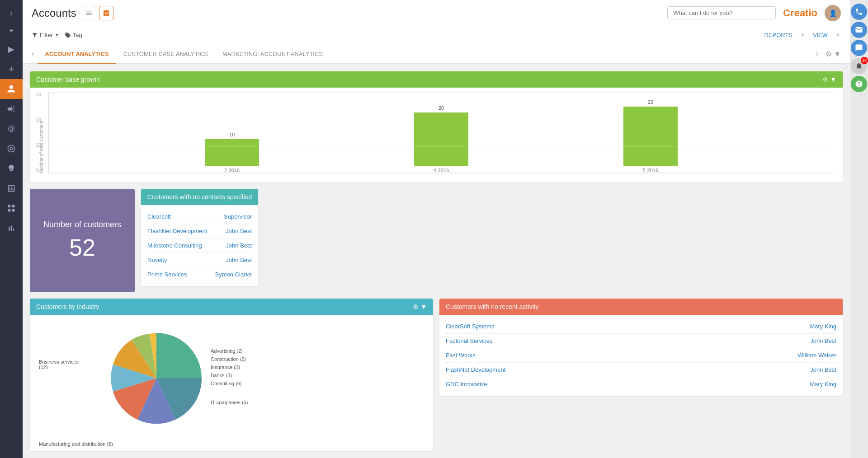  Describe the element at coordinates (229, 402) in the screenshot. I see `it-companies-label: IT companies (6)` at that location.